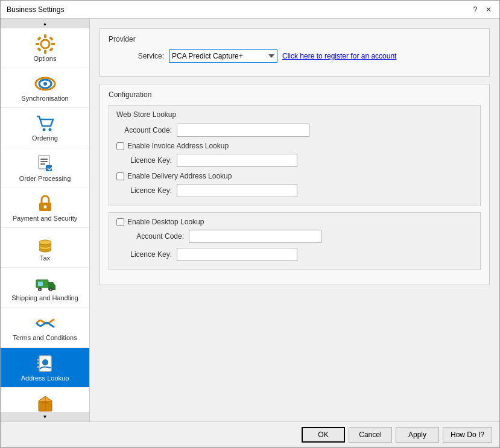  What do you see at coordinates (223, 56) in the screenshot?
I see `service-select: PCA Predict Capture+ None` at bounding box center [223, 56].